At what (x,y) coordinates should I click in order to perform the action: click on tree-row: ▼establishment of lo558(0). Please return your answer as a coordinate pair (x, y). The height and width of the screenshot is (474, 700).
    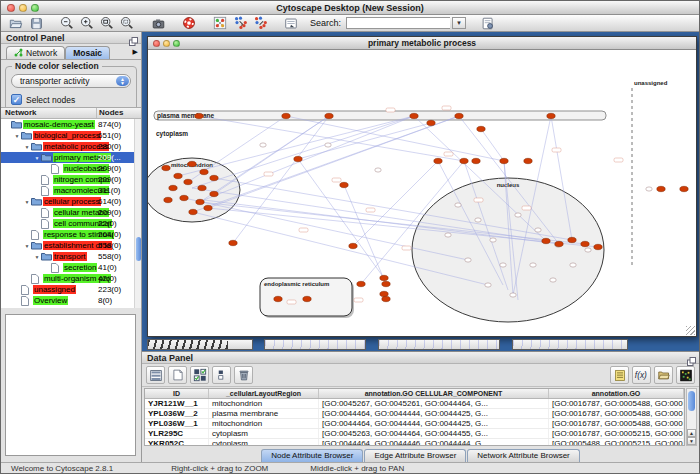
    Looking at the image, I should click on (71, 246).